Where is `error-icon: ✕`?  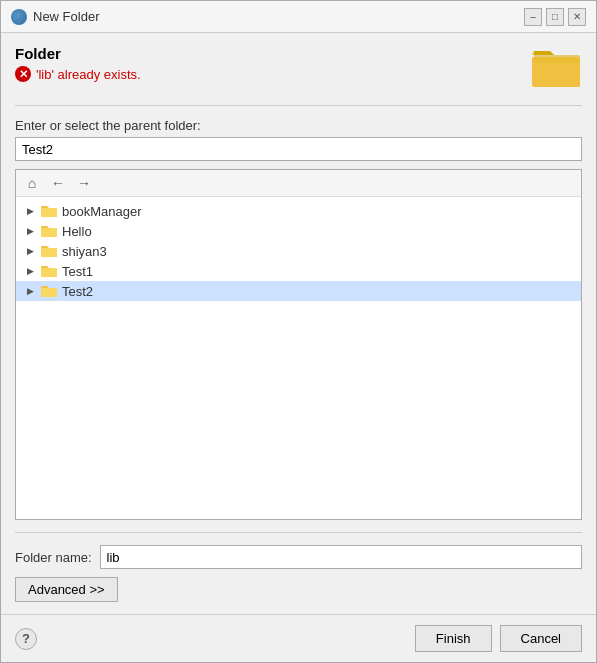
error-icon: ✕ is located at coordinates (23, 74).